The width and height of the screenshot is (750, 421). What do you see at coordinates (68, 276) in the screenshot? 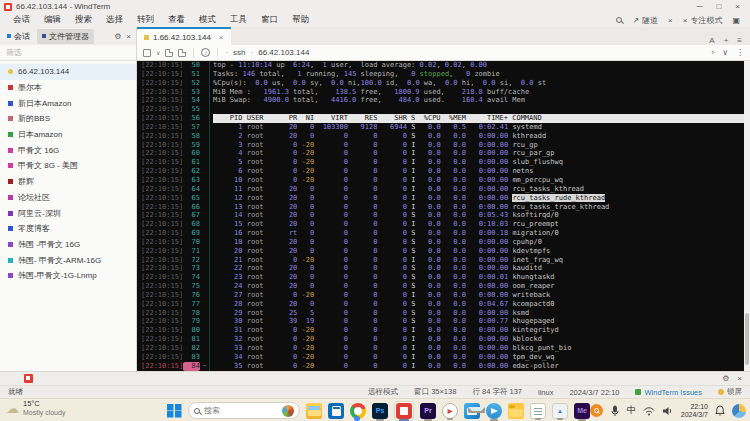
I see `session-item: 韩国-甲骨文-1G-Lnmp` at bounding box center [68, 276].